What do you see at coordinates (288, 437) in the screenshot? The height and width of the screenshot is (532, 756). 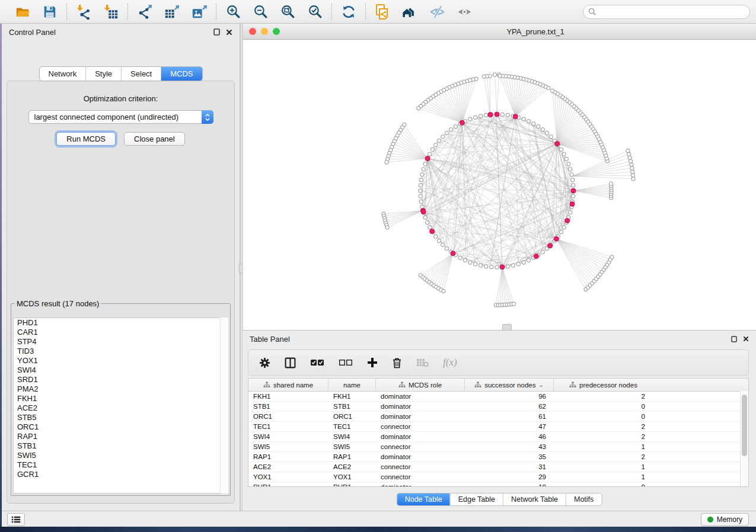 I see `cell-shared-name: SWI4` at bounding box center [288, 437].